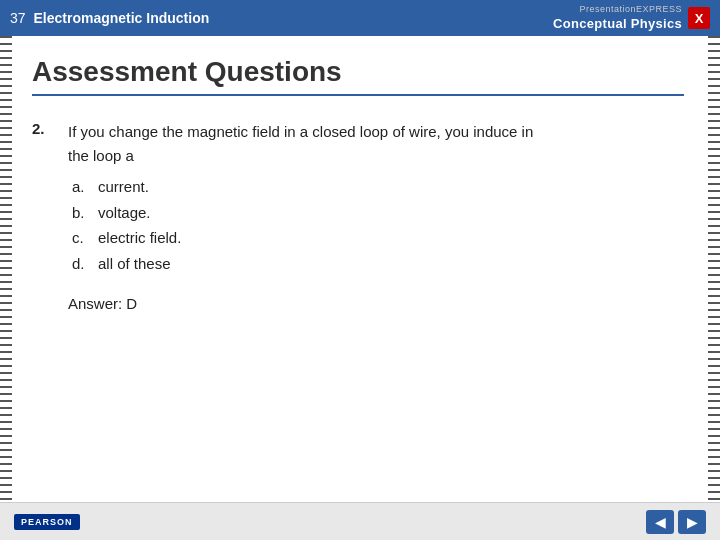 The height and width of the screenshot is (540, 720). Describe the element at coordinates (80, 264) in the screenshot. I see `option-d-letter: d.` at that location.